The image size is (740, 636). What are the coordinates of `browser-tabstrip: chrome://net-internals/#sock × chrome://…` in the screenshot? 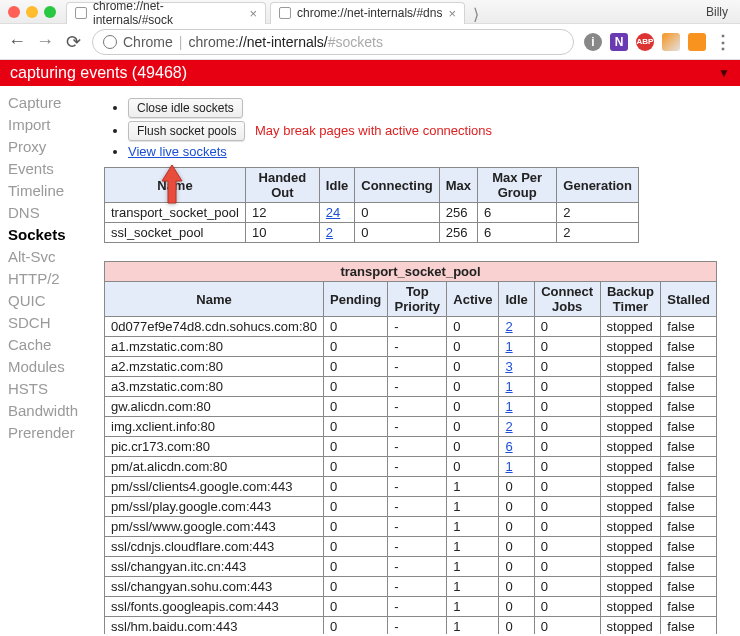 It's located at (386, 12).